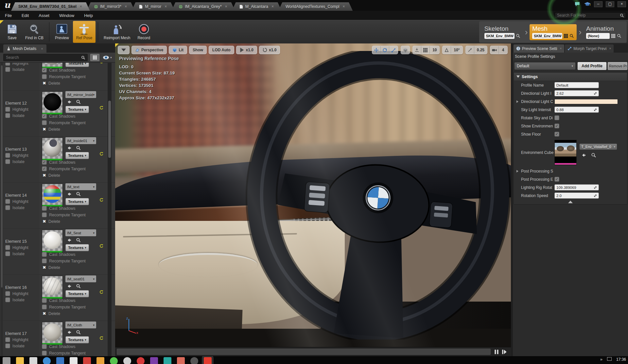 The width and height of the screenshot is (628, 364). What do you see at coordinates (111, 7) in the screenshot?
I see `document-tab: IM_mirror3*×` at bounding box center [111, 7].